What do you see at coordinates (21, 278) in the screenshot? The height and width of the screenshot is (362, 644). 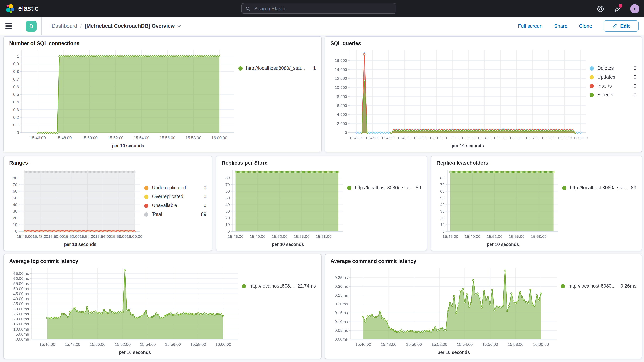 I see `svg-text: 60.00ms` at bounding box center [21, 278].